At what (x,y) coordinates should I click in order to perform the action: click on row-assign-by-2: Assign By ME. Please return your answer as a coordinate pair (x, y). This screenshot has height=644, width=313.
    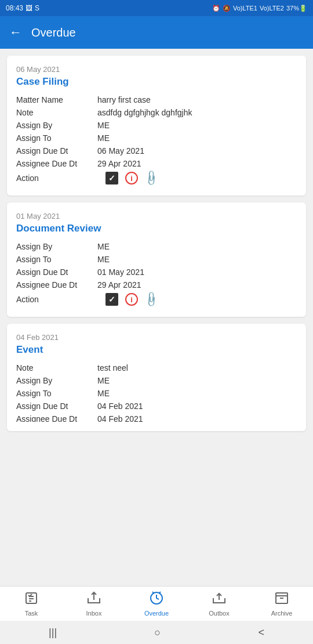
    Looking at the image, I should click on (156, 247).